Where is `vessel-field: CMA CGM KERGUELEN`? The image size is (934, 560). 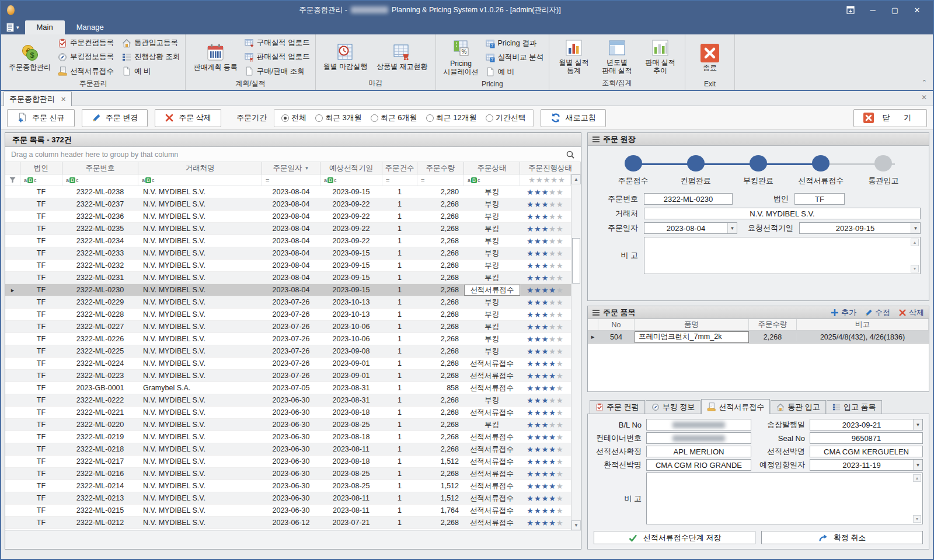 vessel-field: CMA CGM KERGUELEN is located at coordinates (866, 452).